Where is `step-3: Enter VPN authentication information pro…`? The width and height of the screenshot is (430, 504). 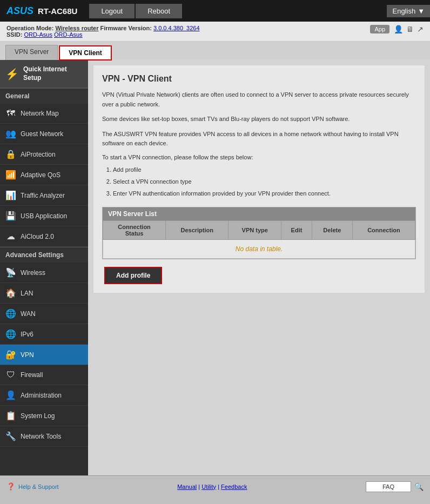
step-3: Enter VPN authentication information pro… is located at coordinates (265, 193).